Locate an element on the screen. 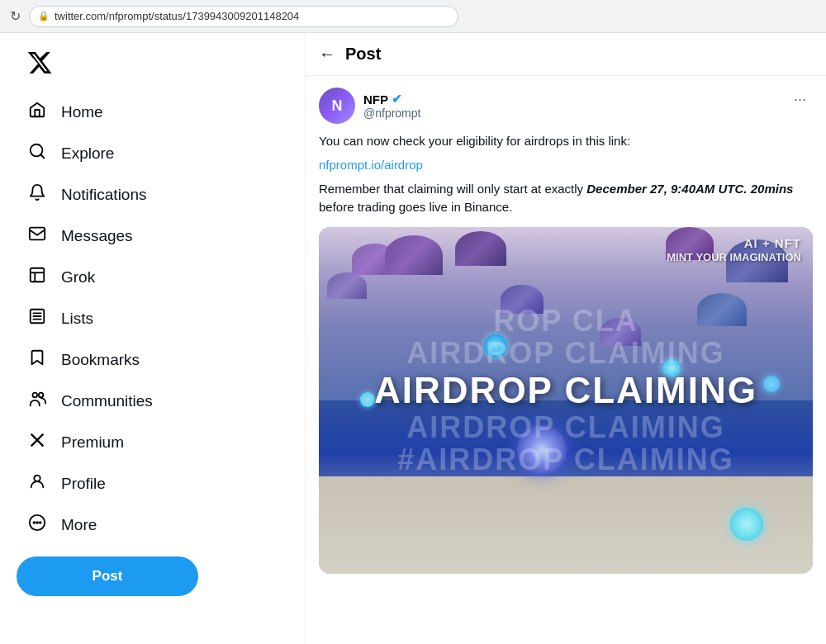 Image resolution: width=826 pixels, height=644 pixels. premium-label: Premium is located at coordinates (93, 443).